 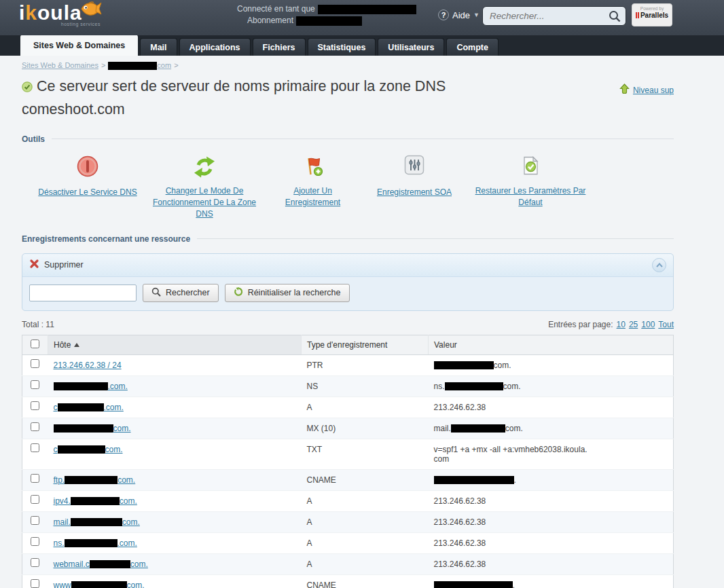 What do you see at coordinates (647, 90) in the screenshot?
I see `up-level-link: Niveau sup` at bounding box center [647, 90].